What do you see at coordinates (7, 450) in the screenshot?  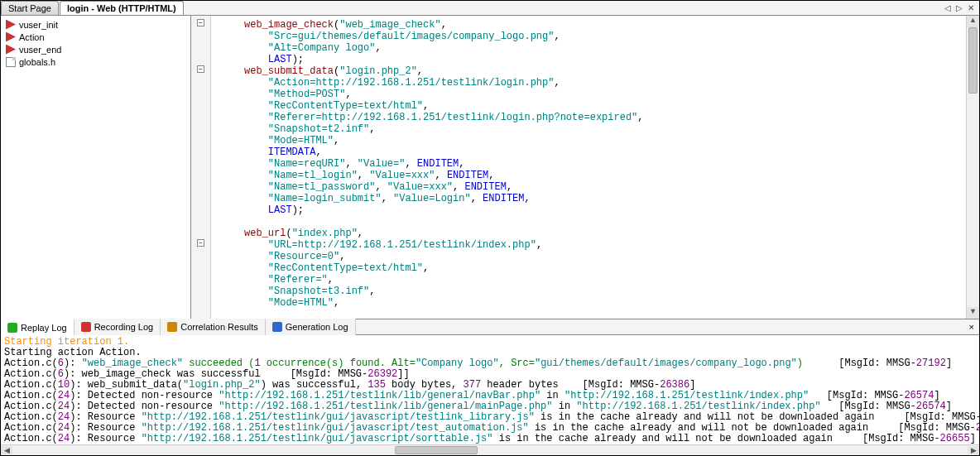 I see `scroll-left-icon: ◀` at bounding box center [7, 450].